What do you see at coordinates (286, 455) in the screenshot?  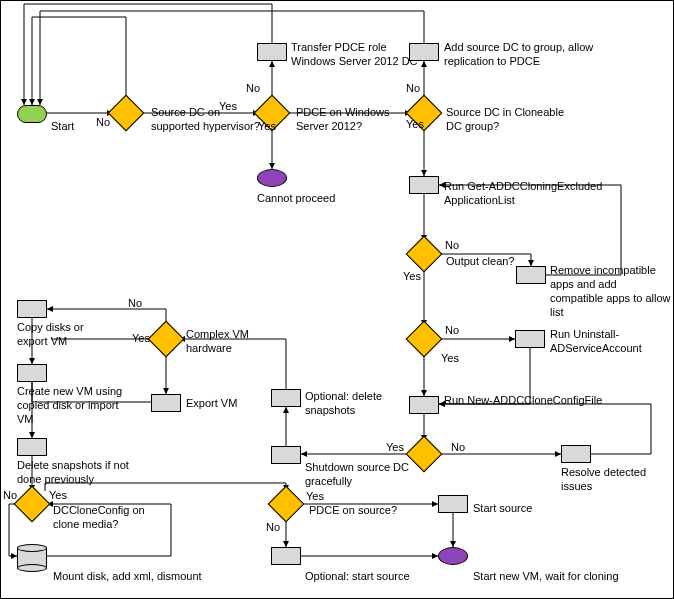 I see `process-shutdown` at bounding box center [286, 455].